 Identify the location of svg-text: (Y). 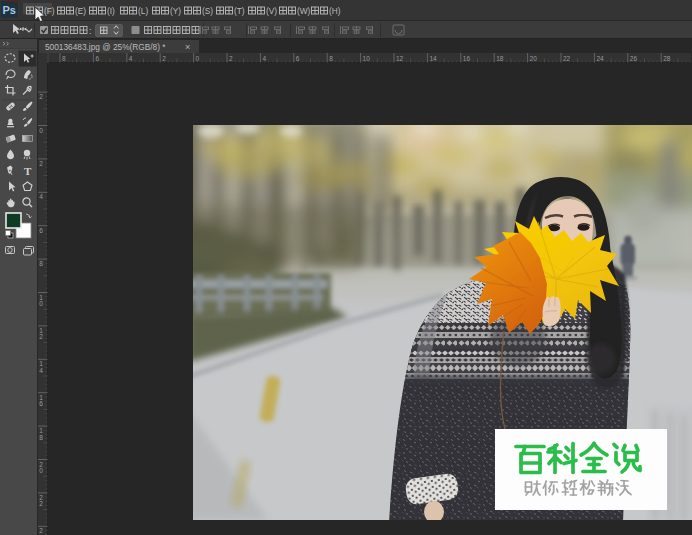
(176, 11).